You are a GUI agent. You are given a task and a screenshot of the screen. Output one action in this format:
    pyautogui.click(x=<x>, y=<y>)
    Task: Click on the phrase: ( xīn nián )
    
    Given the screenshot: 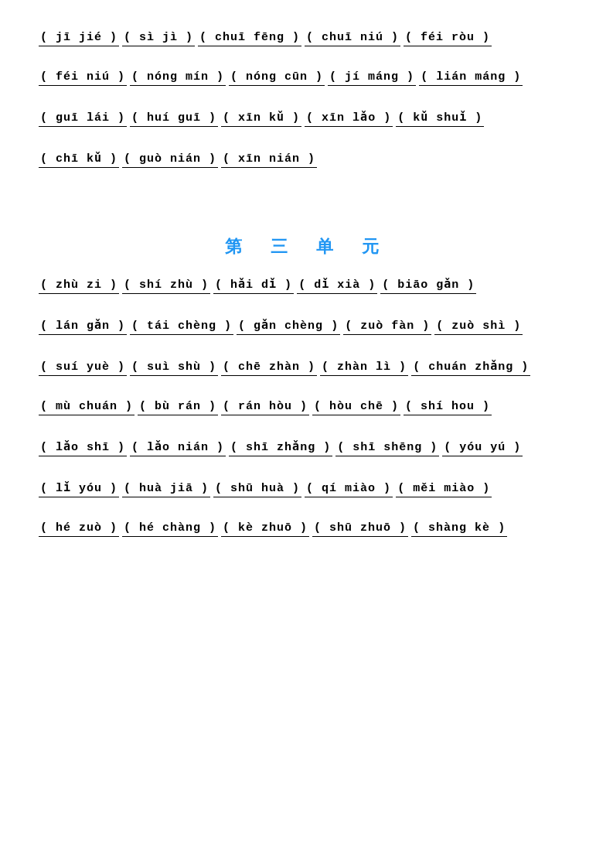 What is the action you would take?
    pyautogui.click(x=269, y=161)
    